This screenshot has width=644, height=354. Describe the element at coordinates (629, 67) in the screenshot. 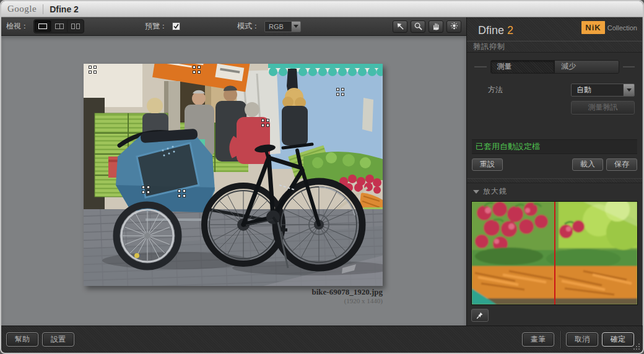

I see `tab-dash-right` at that location.